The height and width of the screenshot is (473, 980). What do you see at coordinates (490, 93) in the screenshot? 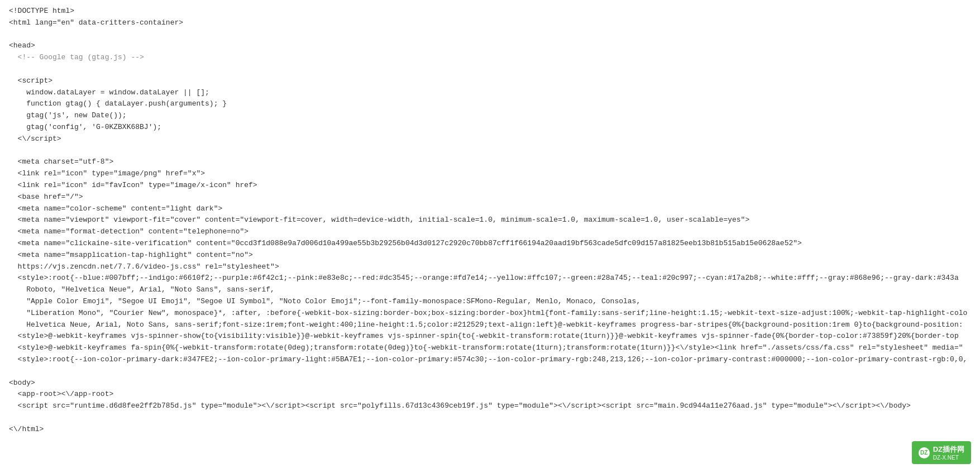
I see `code-line: window.dataLayer = window.dataLayer || […` at bounding box center [490, 93].